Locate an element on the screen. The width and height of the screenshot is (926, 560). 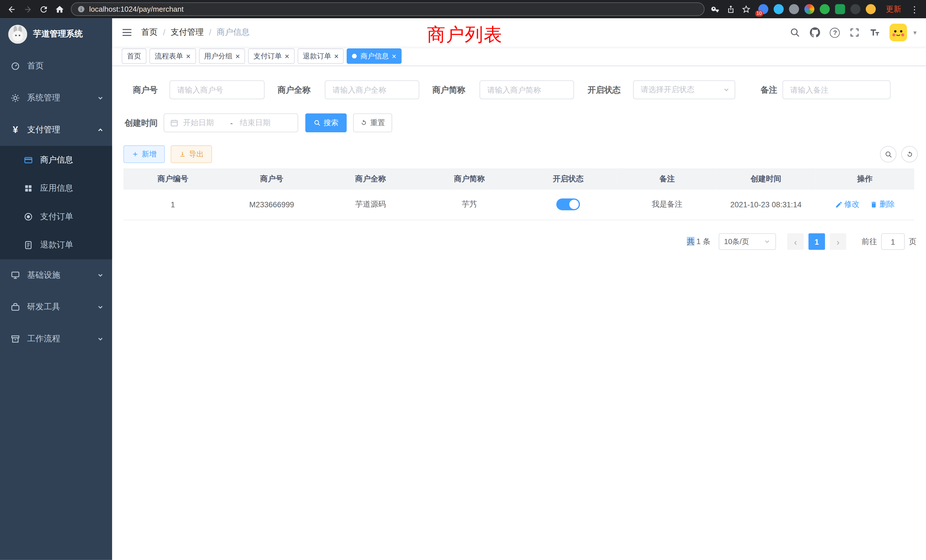
merchant-no-input is located at coordinates (217, 90).